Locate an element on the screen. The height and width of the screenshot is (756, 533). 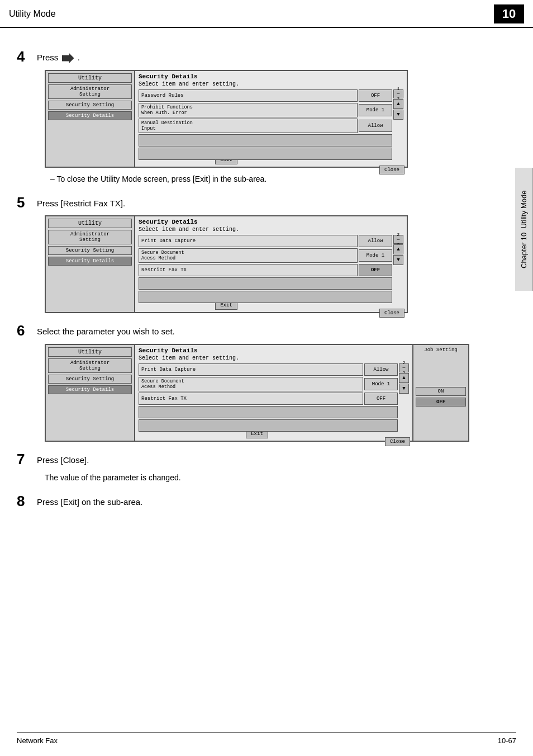
screen1-content: Password Rules OFF Prohibit FunctionsWhe… is located at coordinates (271, 125).